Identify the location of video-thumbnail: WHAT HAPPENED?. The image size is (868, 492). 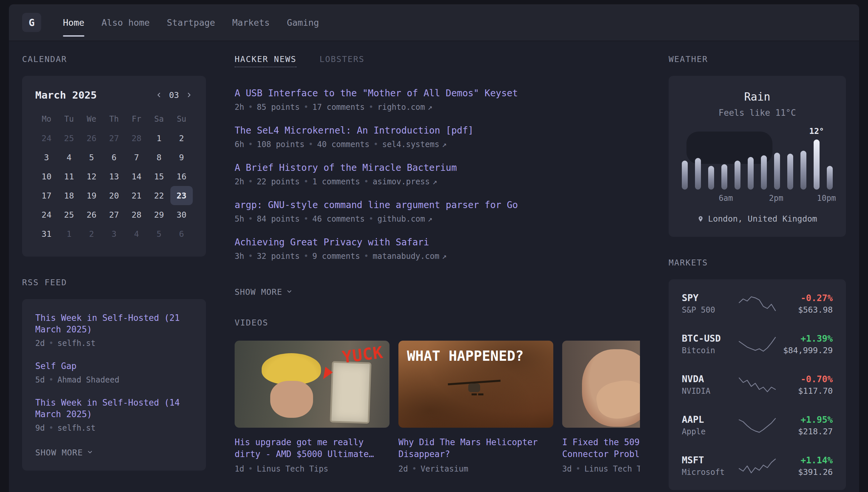
(476, 384).